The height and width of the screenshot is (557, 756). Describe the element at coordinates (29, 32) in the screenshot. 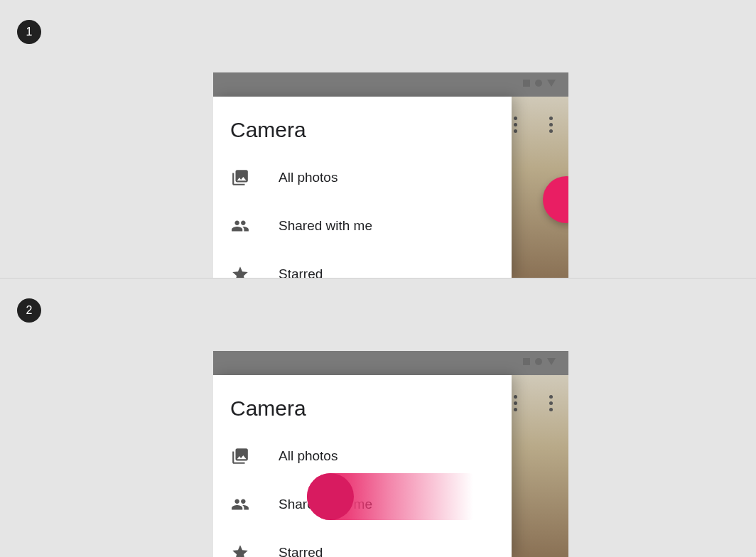

I see `badge-1: 1` at that location.